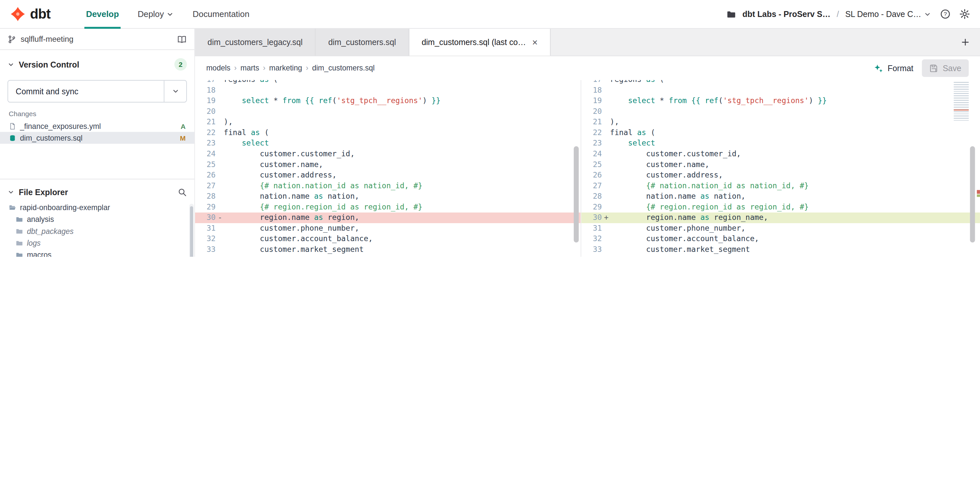 Image resolution: width=980 pixels, height=492 pixels. Describe the element at coordinates (97, 219) in the screenshot. I see `tree-item-analysis: analysis` at that location.